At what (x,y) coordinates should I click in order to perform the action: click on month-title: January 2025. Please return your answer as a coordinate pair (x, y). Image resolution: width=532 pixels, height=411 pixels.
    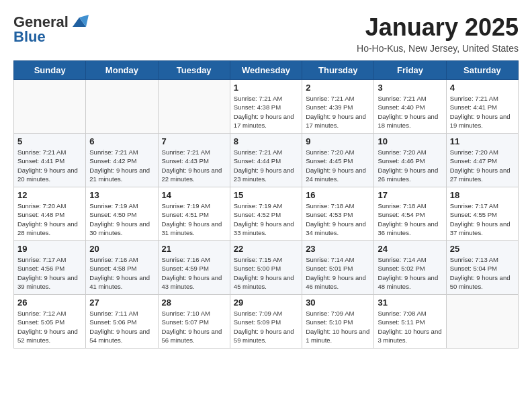
    Looking at the image, I should click on (438, 28).